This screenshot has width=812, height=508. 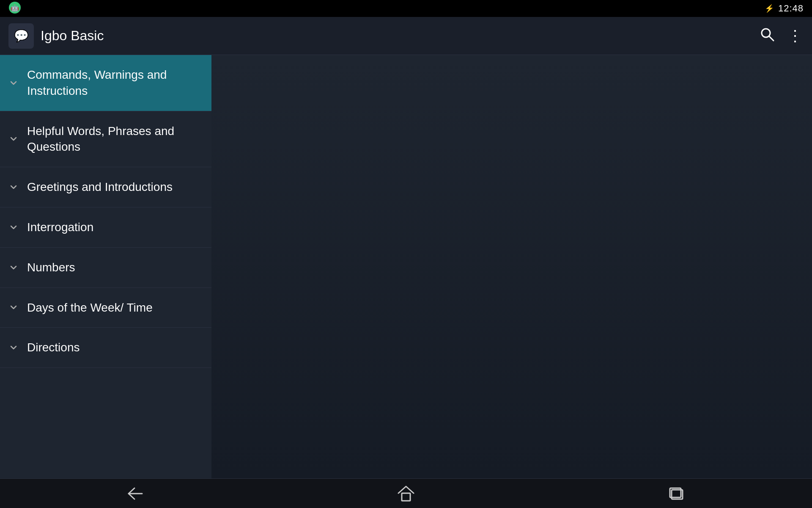 I want to click on back-button, so click(x=135, y=494).